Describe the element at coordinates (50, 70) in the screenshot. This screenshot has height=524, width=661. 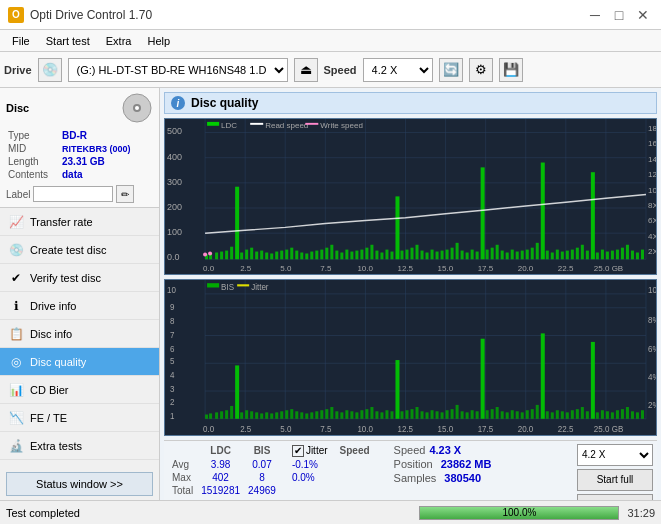
I see `drive-icon-btn: 💿` at that location.